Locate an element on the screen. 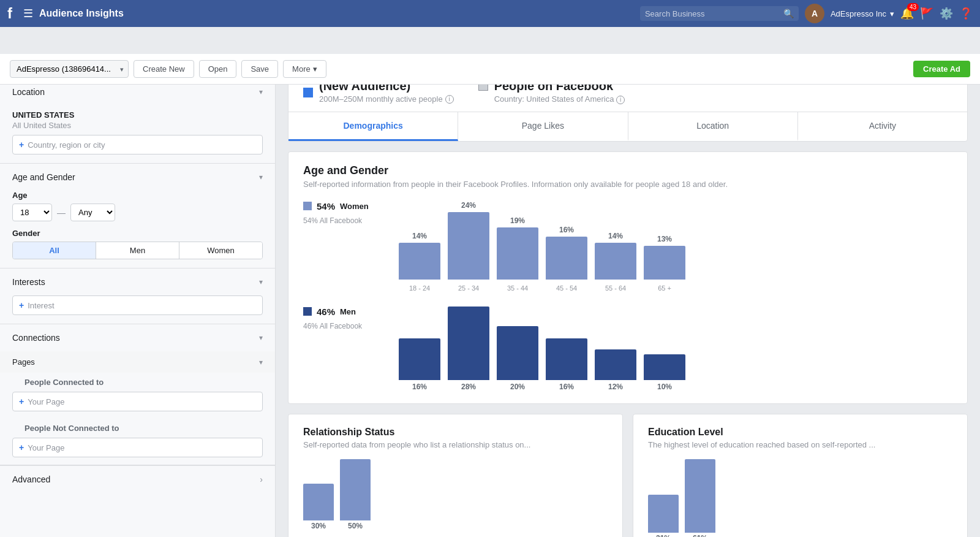 This screenshot has height=537, width=980. search-icon-button: 🔍 is located at coordinates (789, 13).